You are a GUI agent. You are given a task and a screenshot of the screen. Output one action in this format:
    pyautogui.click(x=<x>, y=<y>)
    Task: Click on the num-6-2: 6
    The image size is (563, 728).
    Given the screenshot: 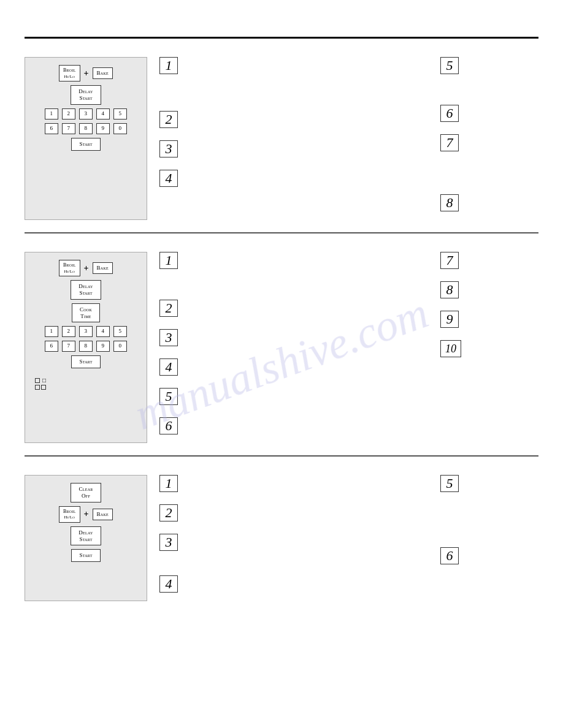 What is the action you would take?
    pyautogui.click(x=52, y=346)
    